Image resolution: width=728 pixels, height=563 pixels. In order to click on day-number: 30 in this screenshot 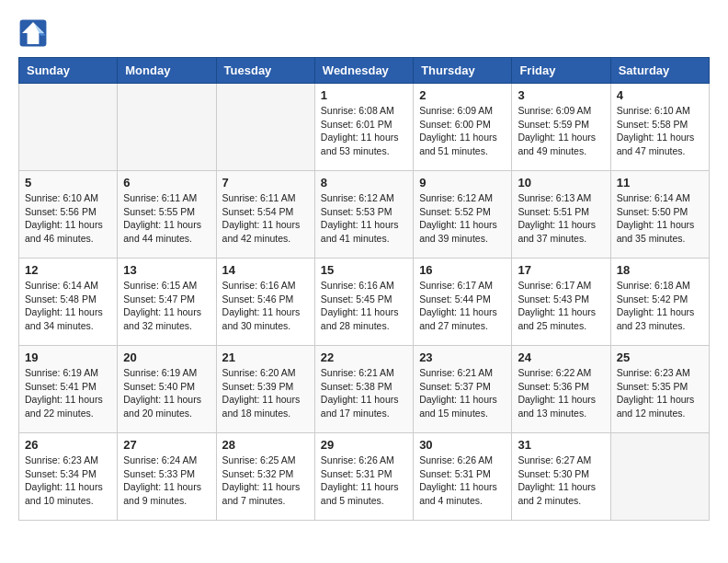, I will do `click(462, 445)`.